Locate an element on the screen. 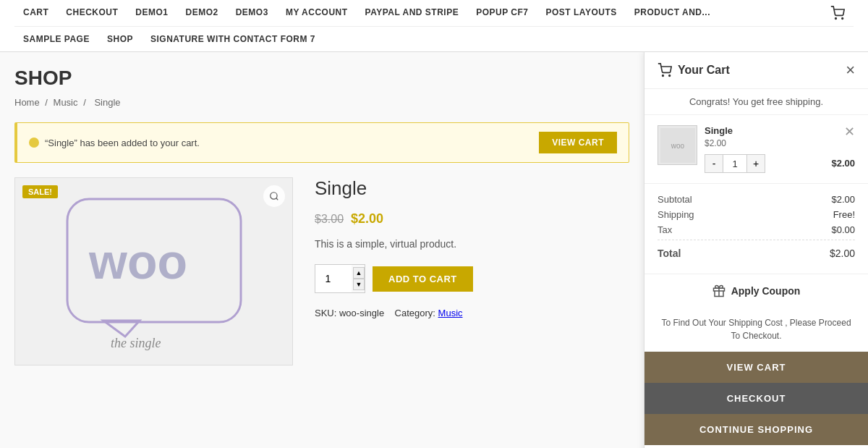 The image size is (868, 448). subtotal-label: Subtotal is located at coordinates (675, 200).